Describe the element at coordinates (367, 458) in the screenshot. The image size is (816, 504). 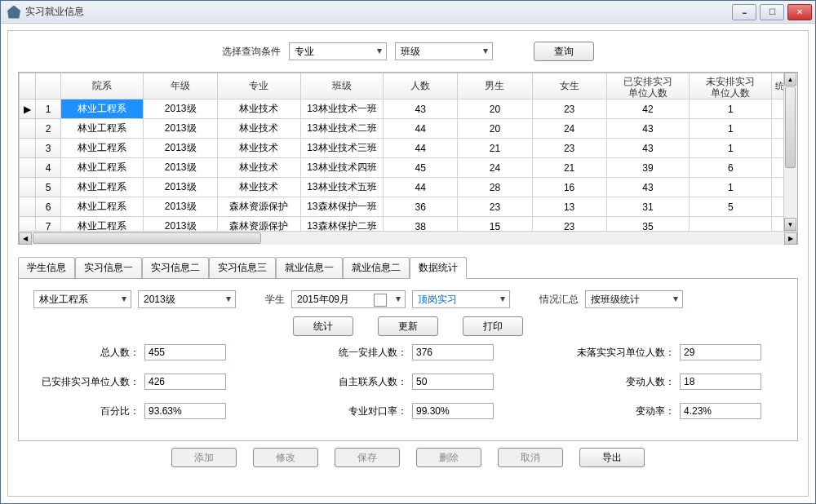
I see `save-button: 保存` at that location.